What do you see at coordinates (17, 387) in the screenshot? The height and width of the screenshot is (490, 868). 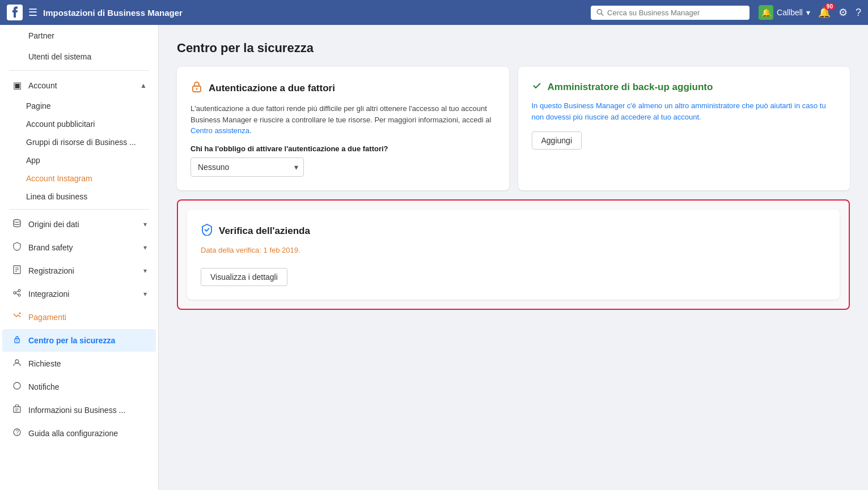 I see `notifiche-icon` at bounding box center [17, 387].